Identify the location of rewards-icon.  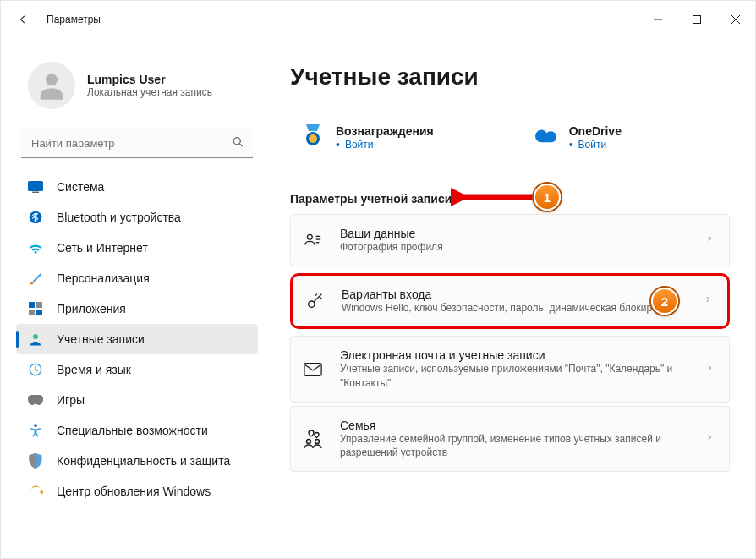
(313, 135).